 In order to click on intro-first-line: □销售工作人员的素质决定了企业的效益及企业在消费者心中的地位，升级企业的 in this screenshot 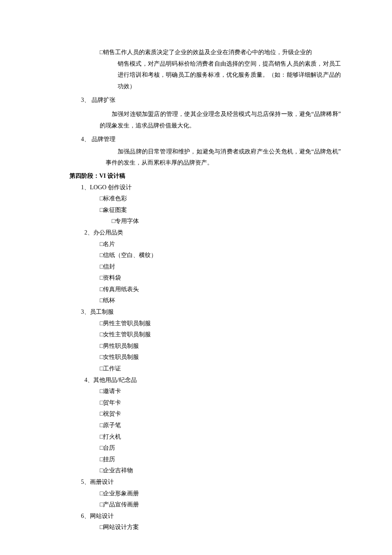, I will do `click(196, 53)`.